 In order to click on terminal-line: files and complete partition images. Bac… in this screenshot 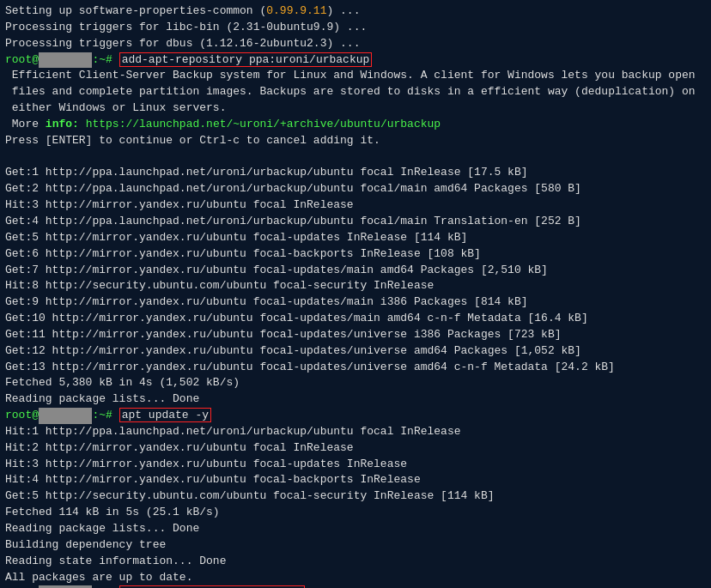, I will do `click(356, 93)`.